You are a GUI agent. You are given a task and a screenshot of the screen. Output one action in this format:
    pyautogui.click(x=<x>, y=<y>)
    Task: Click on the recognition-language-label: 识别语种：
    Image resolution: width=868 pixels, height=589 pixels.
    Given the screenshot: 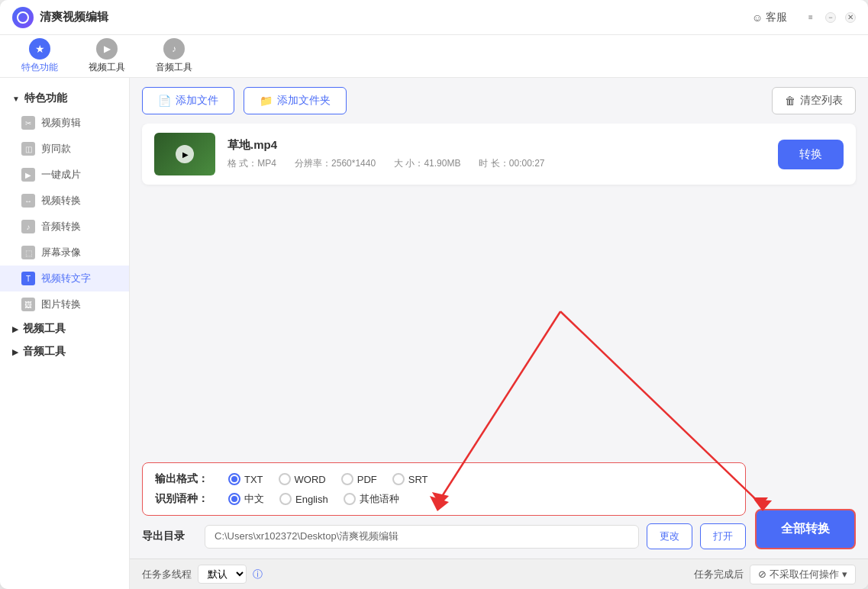 What is the action you would take?
    pyautogui.click(x=182, y=499)
    